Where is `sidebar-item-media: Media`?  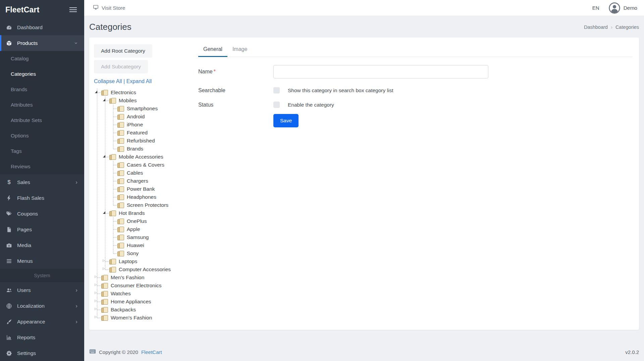 sidebar-item-media: Media is located at coordinates (42, 245).